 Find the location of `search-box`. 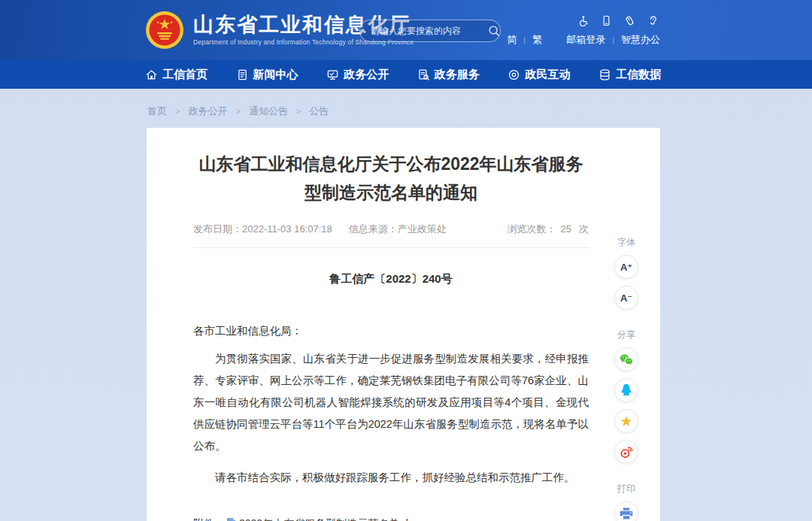

search-box is located at coordinates (430, 31).